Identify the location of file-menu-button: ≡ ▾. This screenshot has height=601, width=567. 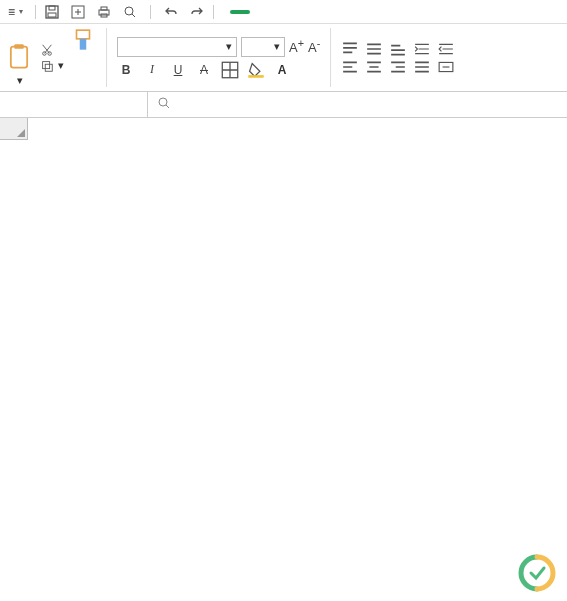
(16, 12).